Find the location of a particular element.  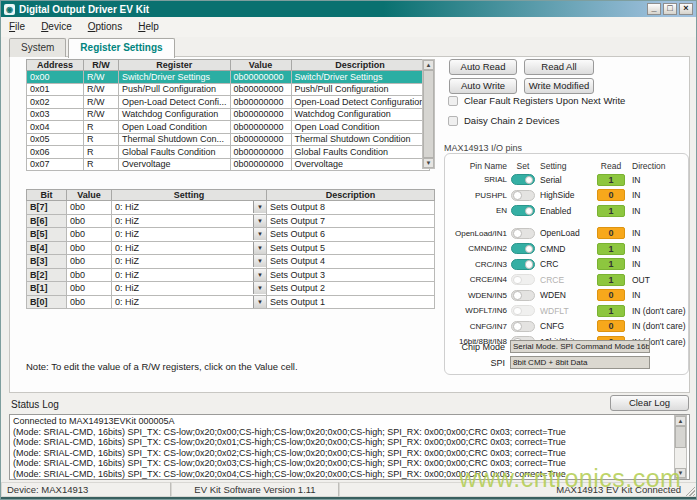

register-cell: 0x00 is located at coordinates (56, 78).